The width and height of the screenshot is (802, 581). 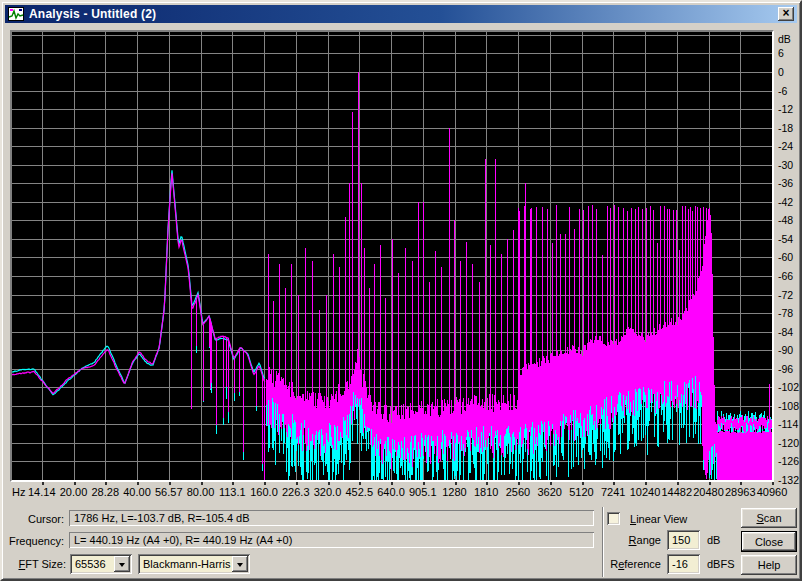 What do you see at coordinates (612, 540) in the screenshot?
I see `range-label: Range` at bounding box center [612, 540].